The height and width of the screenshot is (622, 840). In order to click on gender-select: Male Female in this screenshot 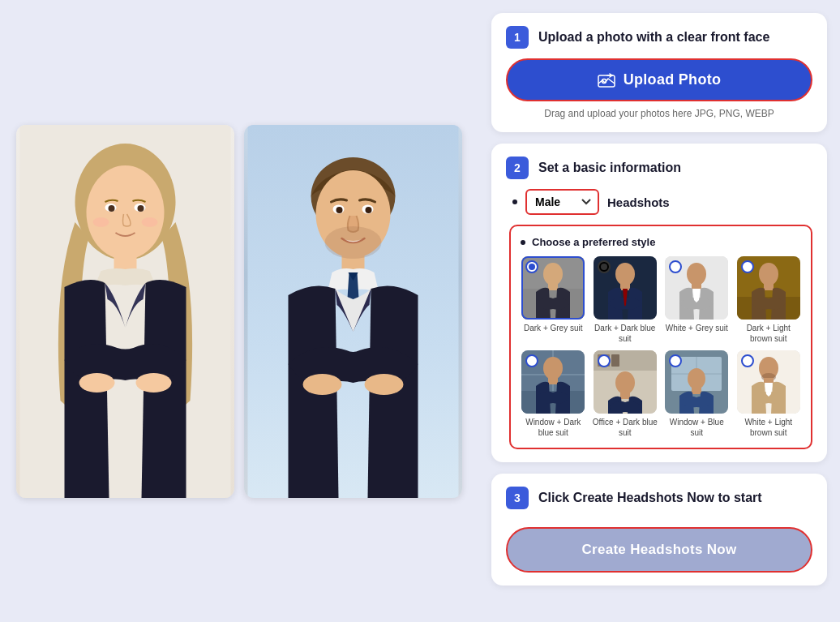, I will do `click(563, 202)`.